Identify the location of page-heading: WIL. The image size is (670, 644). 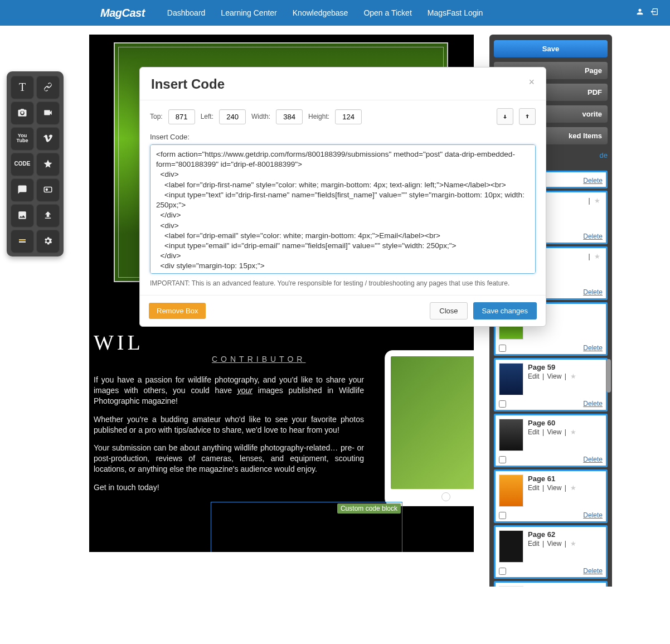
(119, 342).